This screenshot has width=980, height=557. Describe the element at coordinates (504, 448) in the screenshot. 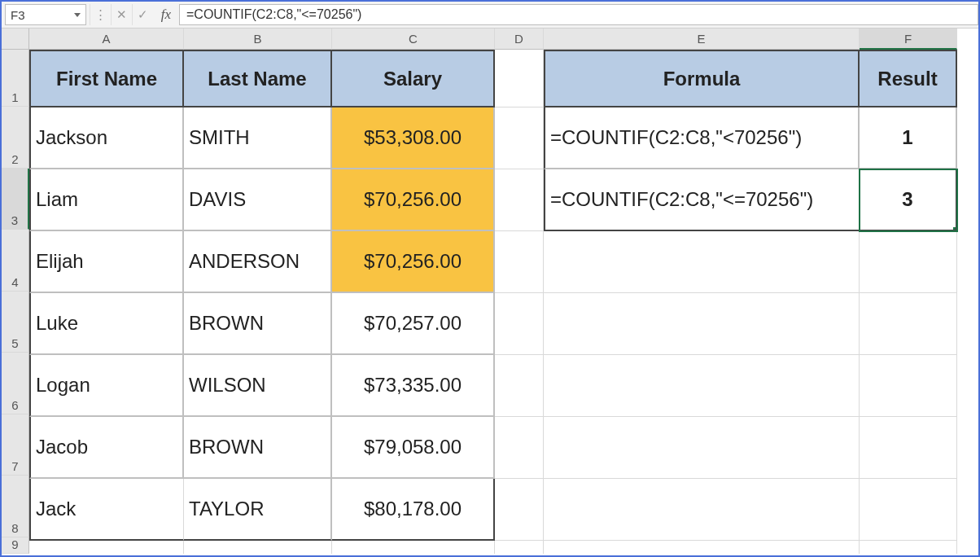

I see `table-row: Jacob BROWN $79,058.00` at that location.